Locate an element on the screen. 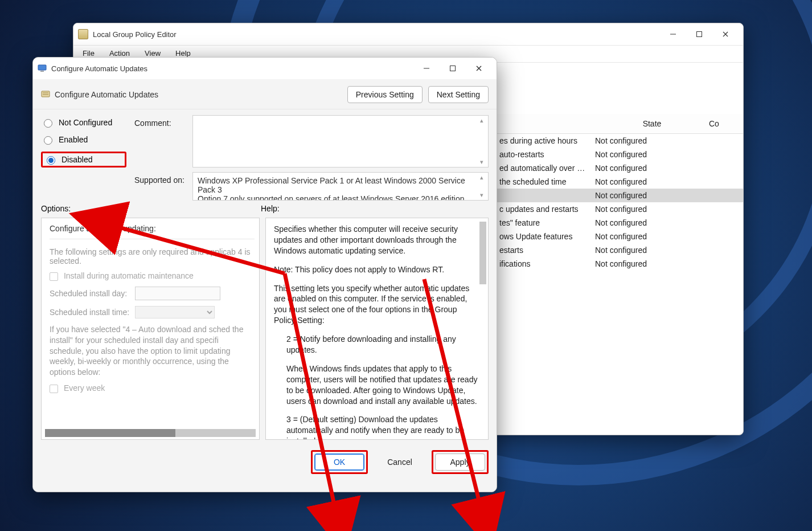 This screenshot has width=812, height=531. options-panel: Configure automatic updating: The follow… is located at coordinates (150, 329).